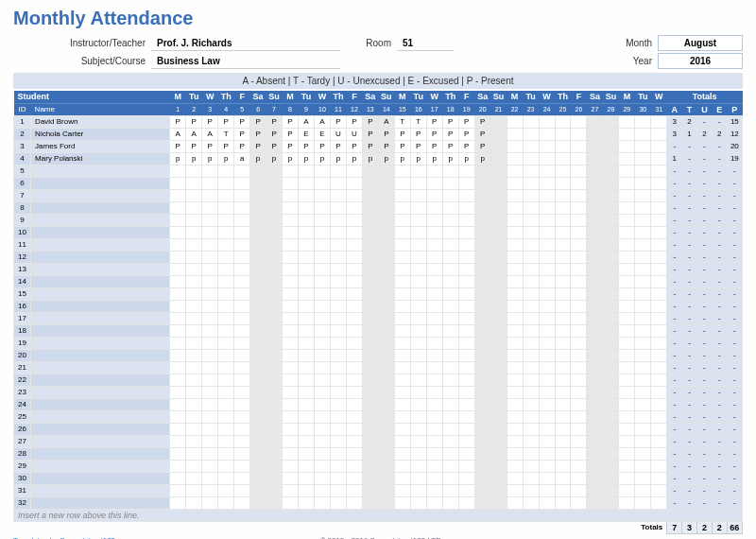  I want to click on mark-cell: U, so click(353, 134).